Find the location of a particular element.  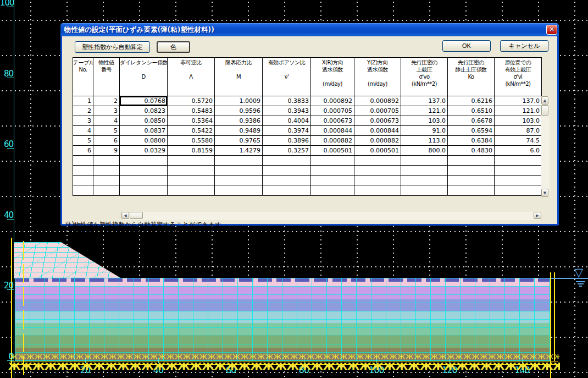

grid-cell: 0.4830 is located at coordinates (471, 151).